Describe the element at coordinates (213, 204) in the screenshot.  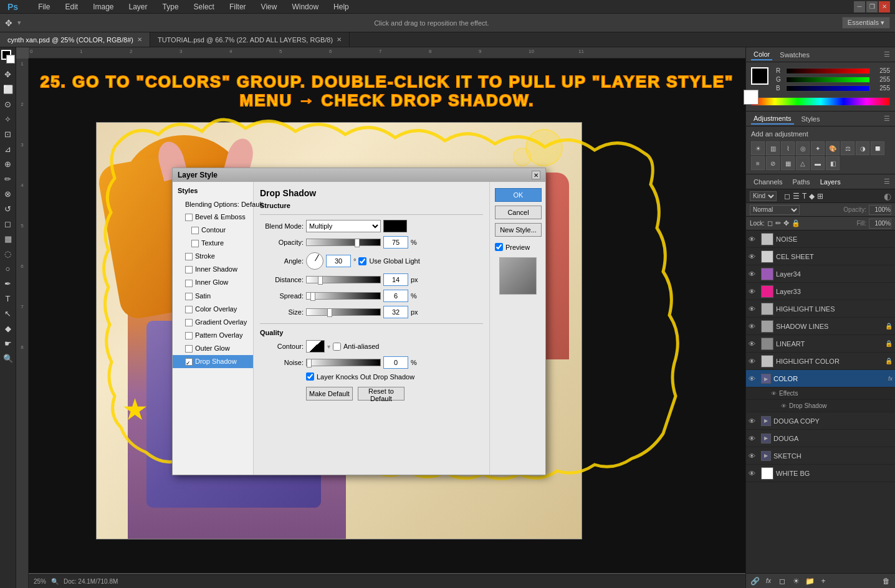
I see `blending-options-item: Blending Options: Default` at that location.